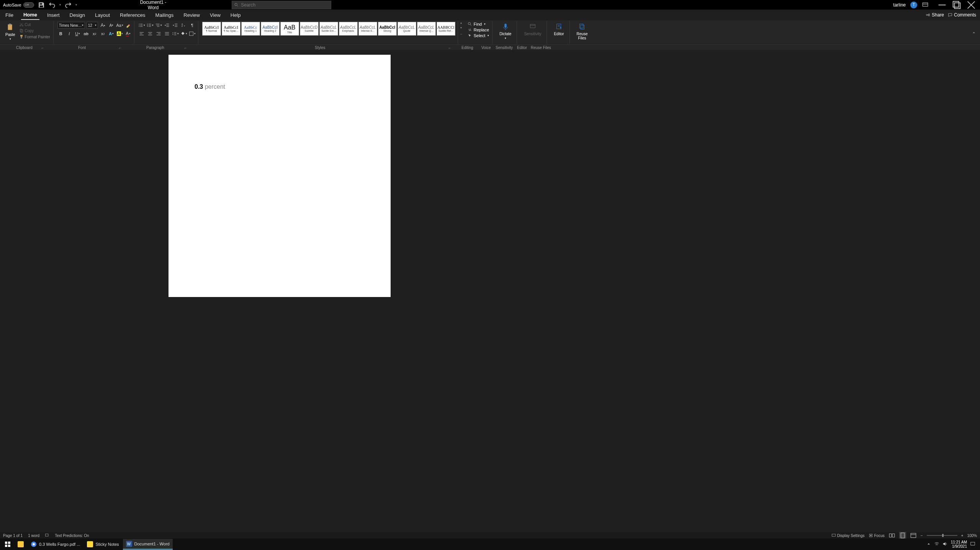 The image size is (980, 550). I want to click on styles-expand: ⎯, so click(461, 33).